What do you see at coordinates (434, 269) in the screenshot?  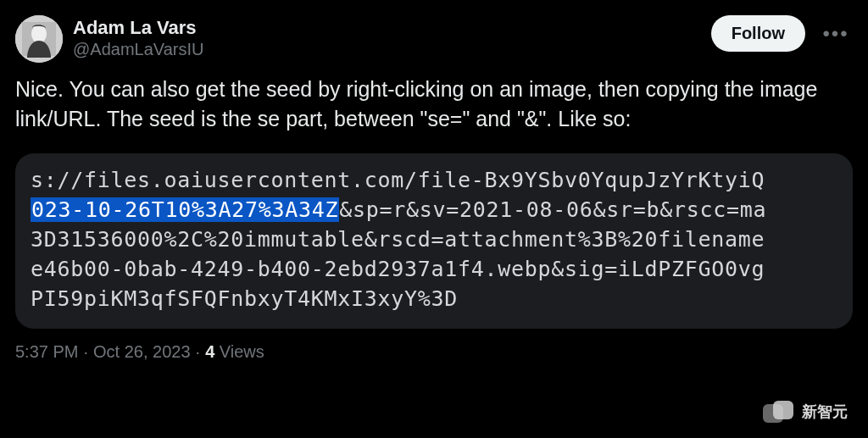 I see `url-line-4: e46b00-0bab-4249-b400-2ebd2937a1f4.webp&…` at bounding box center [434, 269].